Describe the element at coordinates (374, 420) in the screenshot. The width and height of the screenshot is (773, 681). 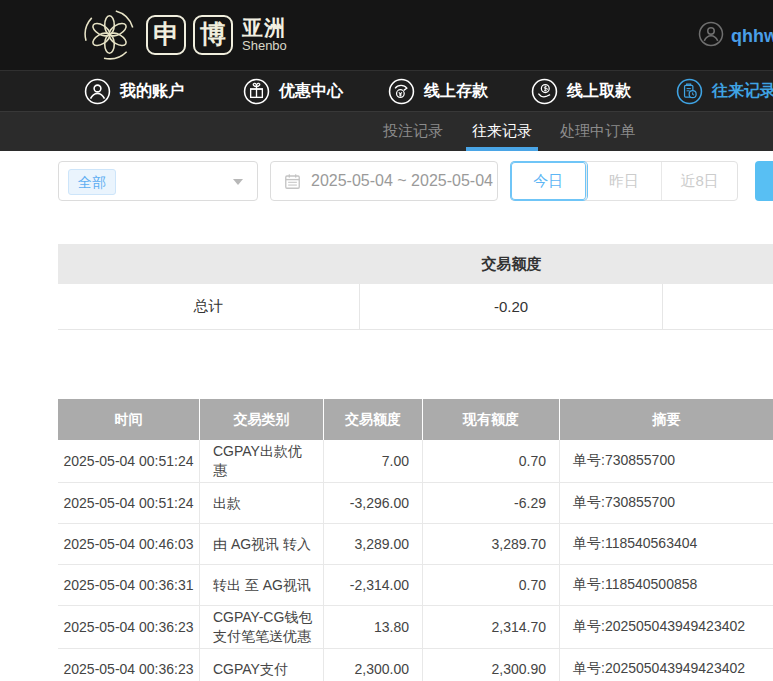
I see `column-header: 交易额度` at that location.